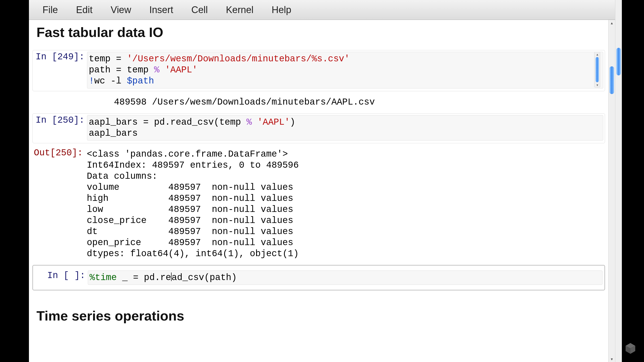  Describe the element at coordinates (323, 32) in the screenshot. I see `heading-fast-tabular-data-io: Fast tabular data IO` at that location.